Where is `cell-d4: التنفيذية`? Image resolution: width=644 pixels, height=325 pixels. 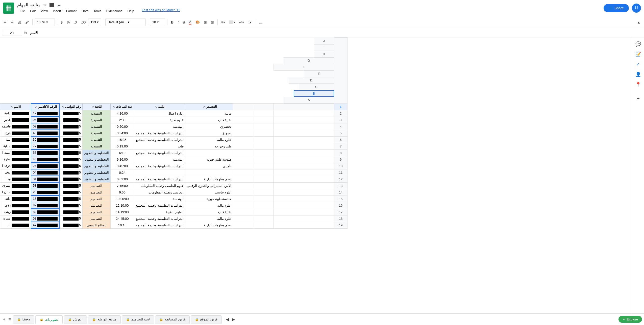
cell-d4: التنفيذية is located at coordinates (96, 126).